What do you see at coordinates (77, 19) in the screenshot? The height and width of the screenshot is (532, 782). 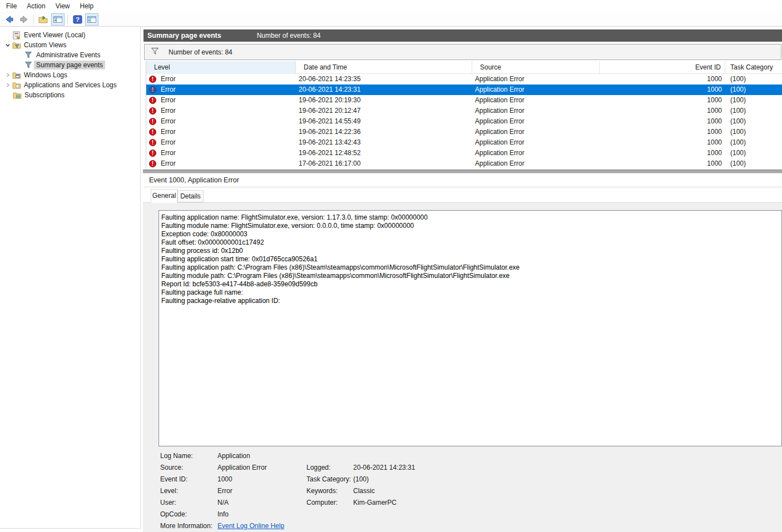 I see `help-icon: ?` at bounding box center [77, 19].